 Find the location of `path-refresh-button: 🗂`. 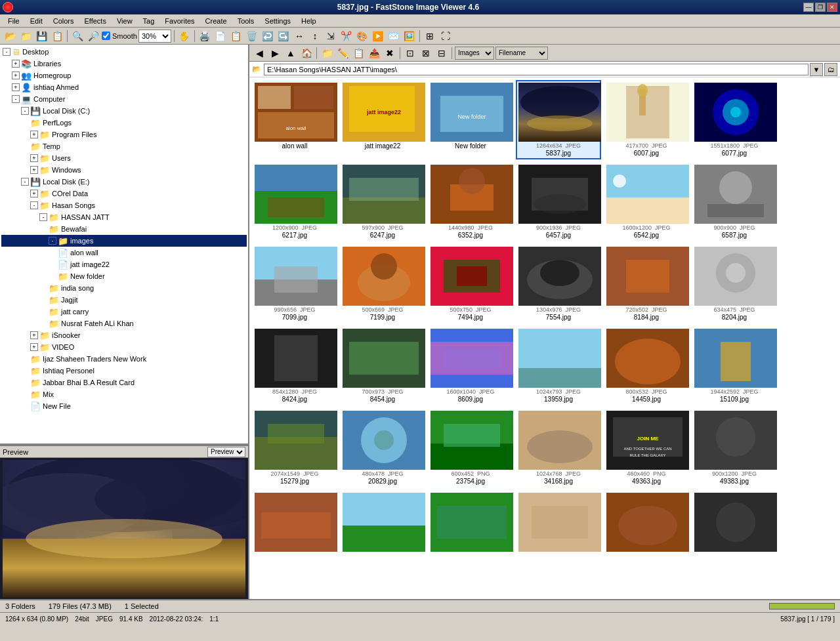

path-refresh-button: 🗂 is located at coordinates (831, 70).